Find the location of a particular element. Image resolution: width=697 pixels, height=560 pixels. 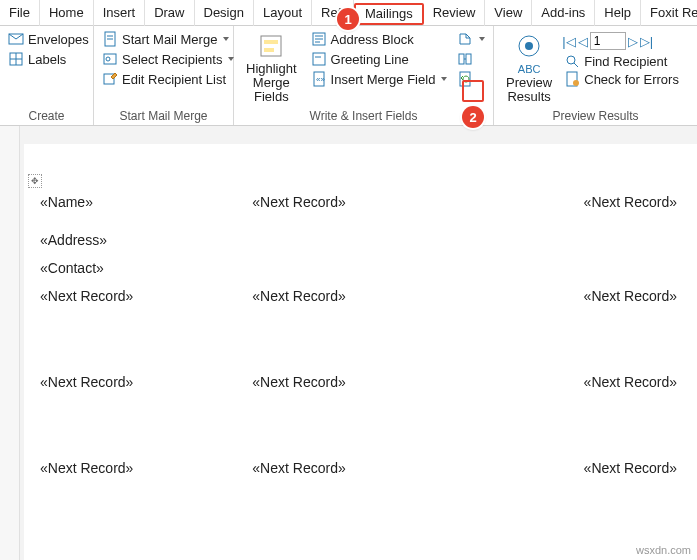

preview-results-button: ABC Preview Results is located at coordinates (529, 68).